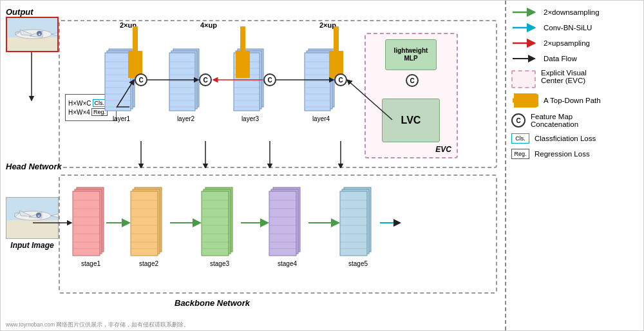 Image resolution: width=644 pixels, height=331 pixels. Describe the element at coordinates (185, 81) in the screenshot. I see `layer2-svg` at that location.